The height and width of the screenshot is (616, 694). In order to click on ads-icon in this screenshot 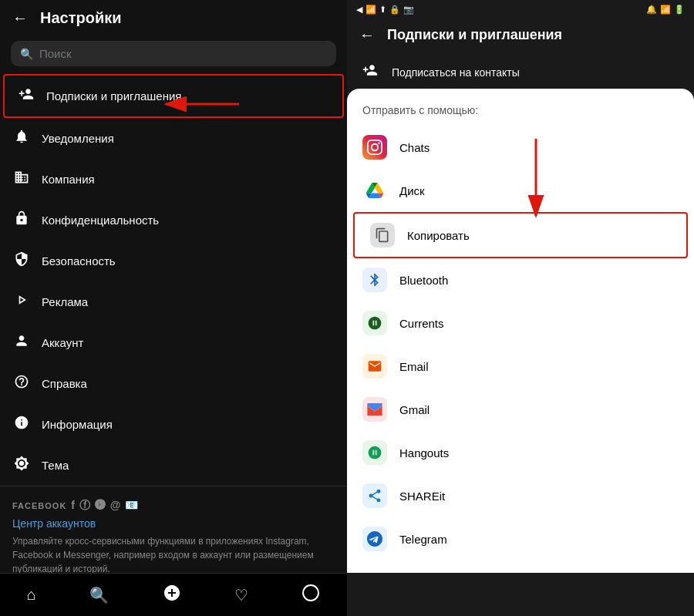, I will do `click(22, 302)`.